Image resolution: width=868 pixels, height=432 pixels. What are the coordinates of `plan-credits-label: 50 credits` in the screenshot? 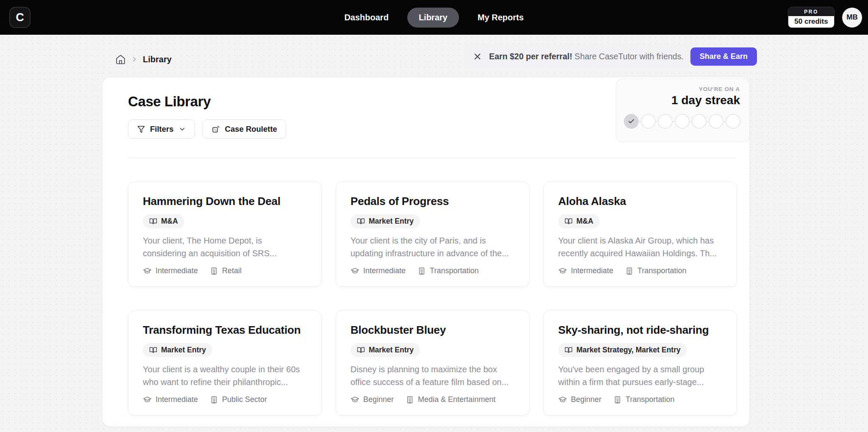 It's located at (811, 22).